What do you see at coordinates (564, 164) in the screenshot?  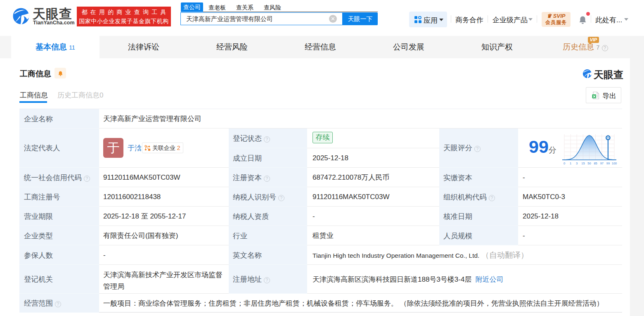 I see `svg-text: 0` at bounding box center [564, 164].